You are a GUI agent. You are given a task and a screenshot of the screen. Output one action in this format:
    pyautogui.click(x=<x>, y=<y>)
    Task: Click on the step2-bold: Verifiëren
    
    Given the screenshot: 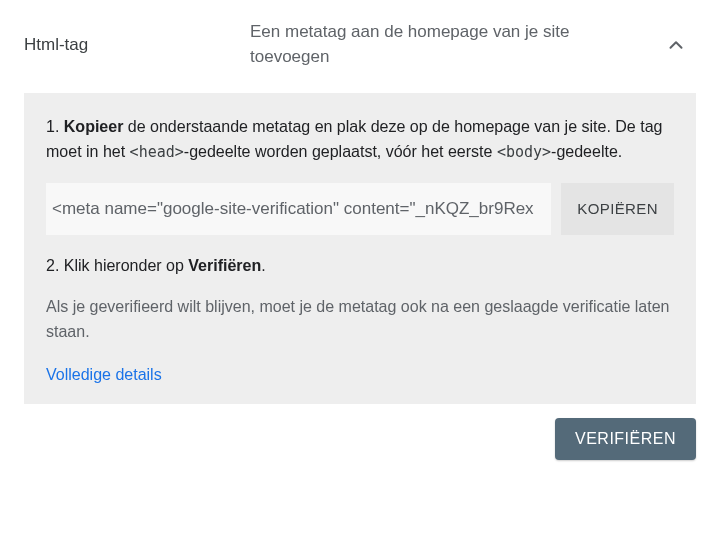 What is the action you would take?
    pyautogui.click(x=224, y=266)
    